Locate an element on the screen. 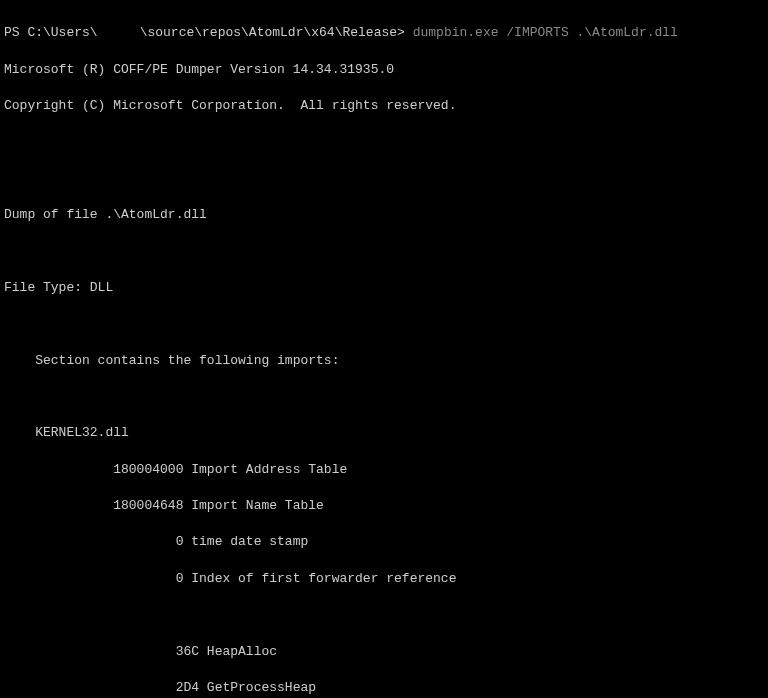  kernel32-fn: 2D4 GetProcessHeap is located at coordinates (384, 688).